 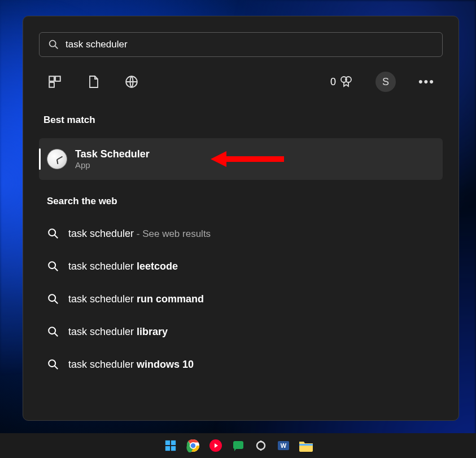 What do you see at coordinates (241, 332) in the screenshot?
I see `web-result-item: task scheduler library` at bounding box center [241, 332].